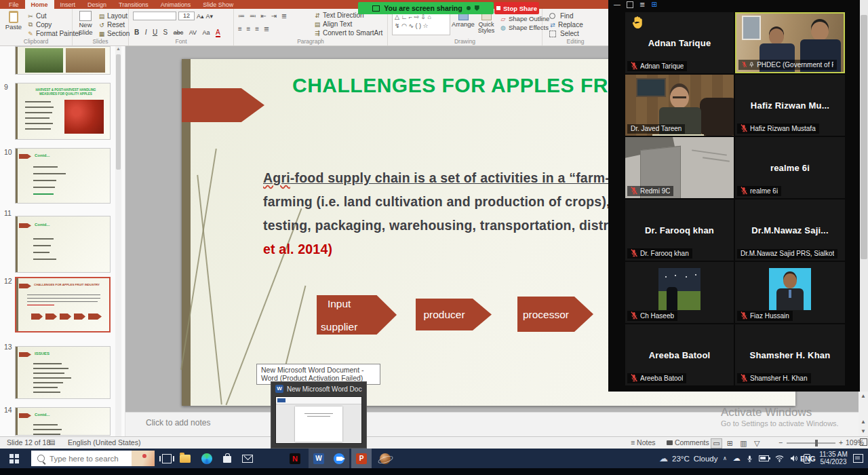 This screenshot has height=475, width=868. I want to click on smartart-button: ⇶Convert to SmartArt, so click(349, 33).